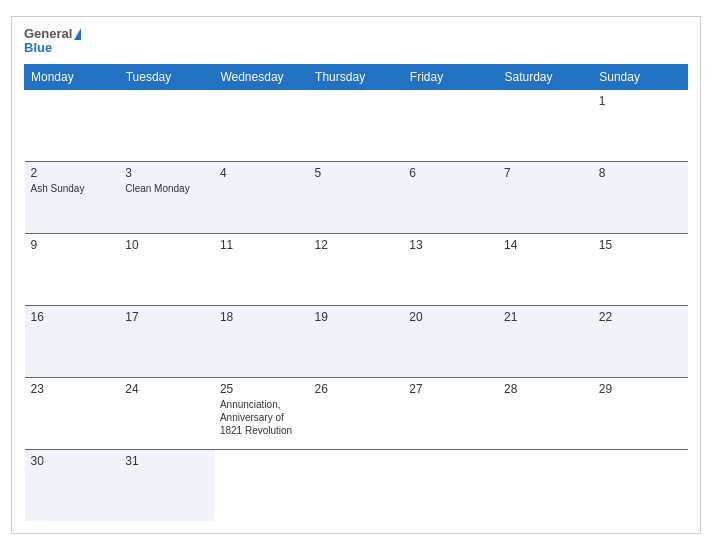 The height and width of the screenshot is (550, 712). Describe the element at coordinates (356, 197) in the screenshot. I see `calendar-week-row: 2Ash Sunday3Clean Monday45678` at that location.